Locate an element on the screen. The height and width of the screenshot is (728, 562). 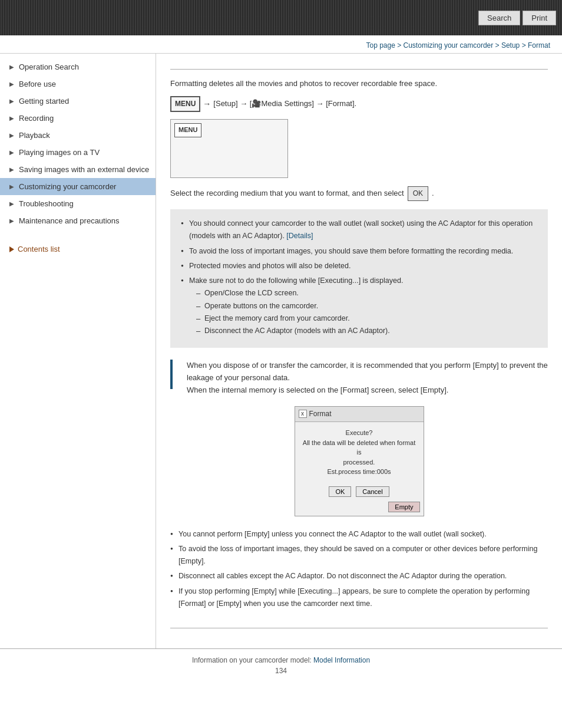
note-item: Protected movies and photos will also be… is located at coordinates (359, 266).